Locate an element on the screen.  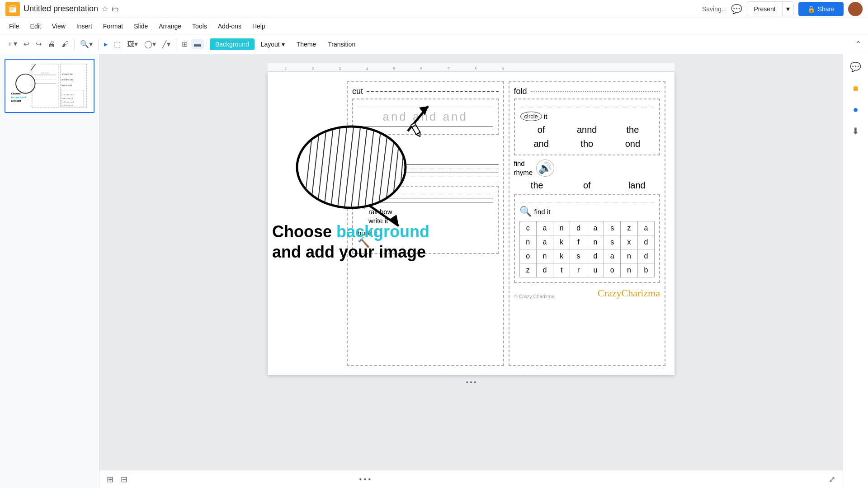
redo-button: ↪ is located at coordinates (39, 44).